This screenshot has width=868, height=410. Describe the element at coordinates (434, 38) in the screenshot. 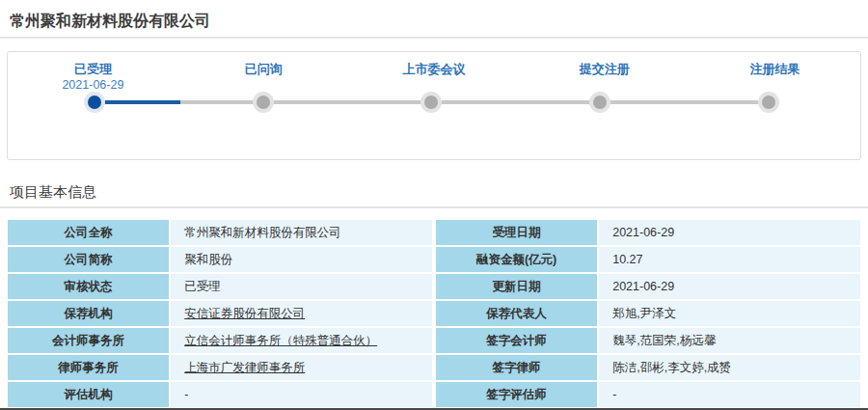

I see `header-divider` at that location.